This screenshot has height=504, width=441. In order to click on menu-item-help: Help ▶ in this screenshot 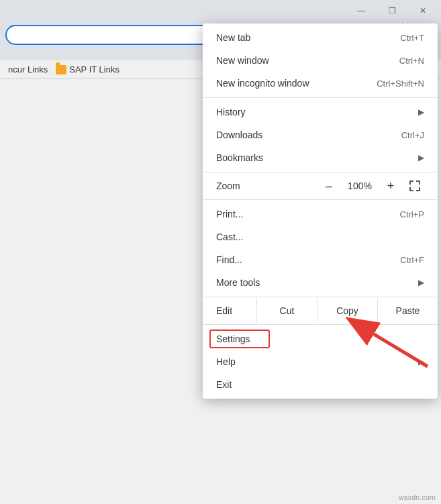, I will do `click(320, 362)`.